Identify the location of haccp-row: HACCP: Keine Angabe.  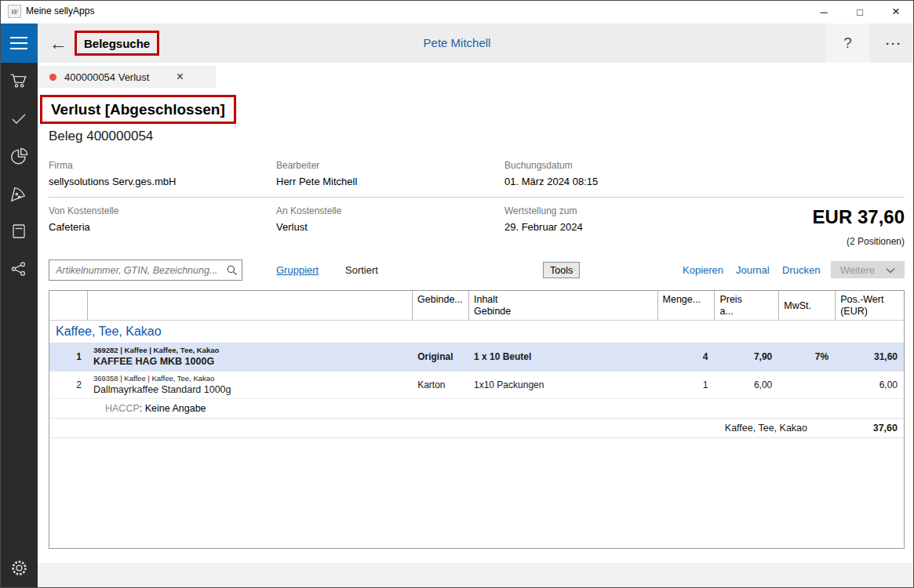
(477, 408).